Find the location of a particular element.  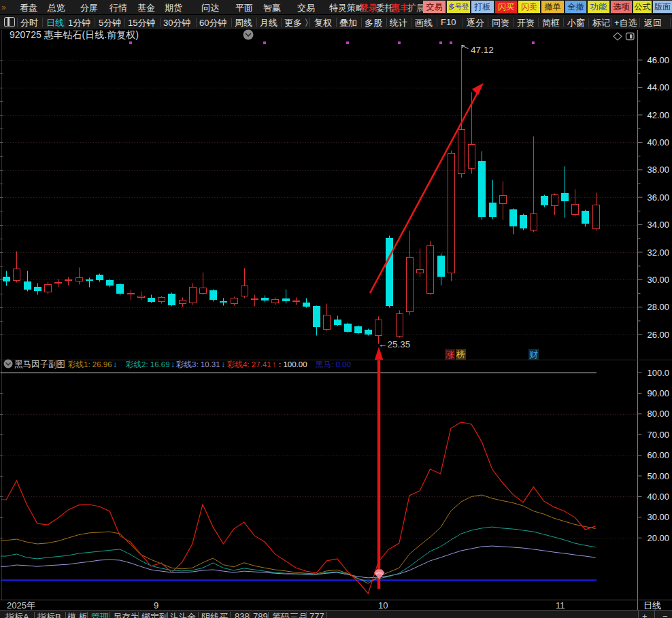

svg-text: 2025年 is located at coordinates (21, 605).